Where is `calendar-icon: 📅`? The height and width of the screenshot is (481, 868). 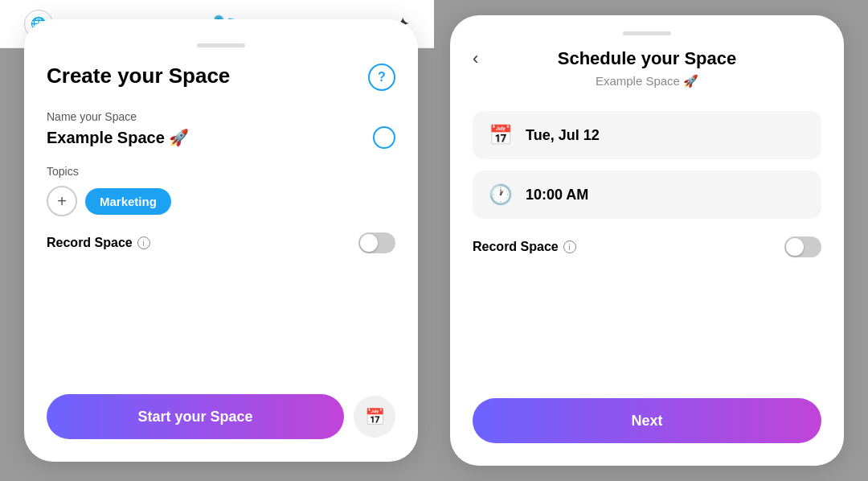
calendar-icon: 📅 is located at coordinates (501, 135).